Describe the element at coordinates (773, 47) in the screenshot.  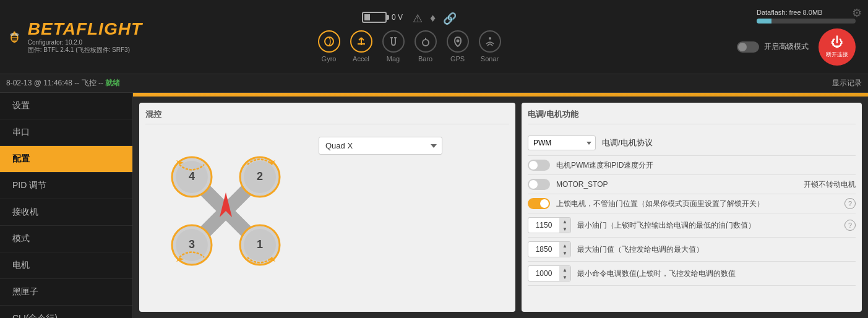
I see `advanced-mode-toggle: 开启高级模式` at that location.